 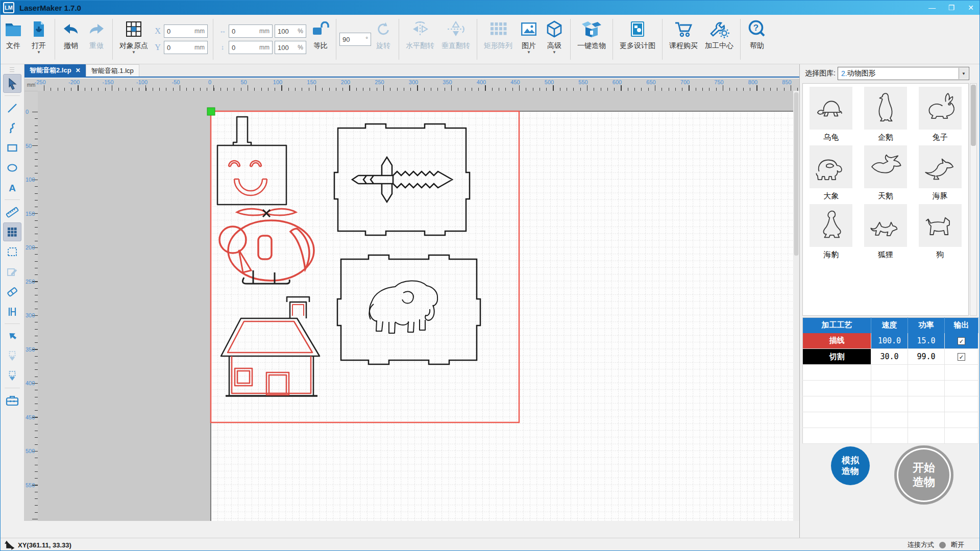 I want to click on close-button: ✕, so click(x=971, y=8).